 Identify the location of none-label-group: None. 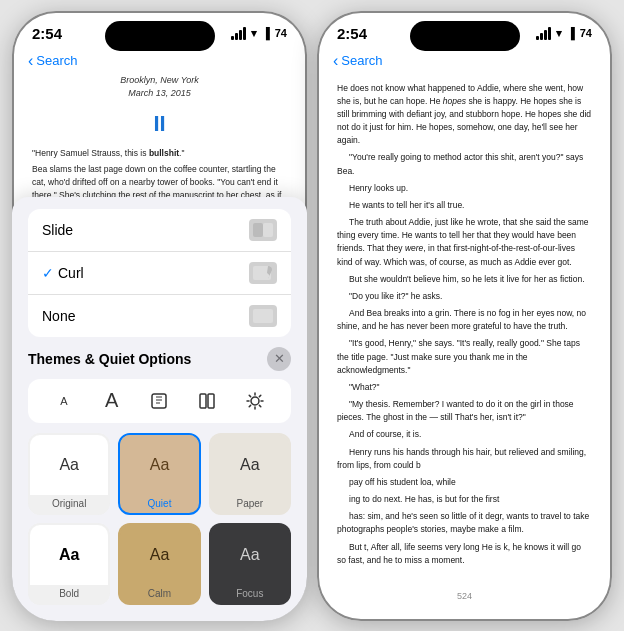
(58, 316).